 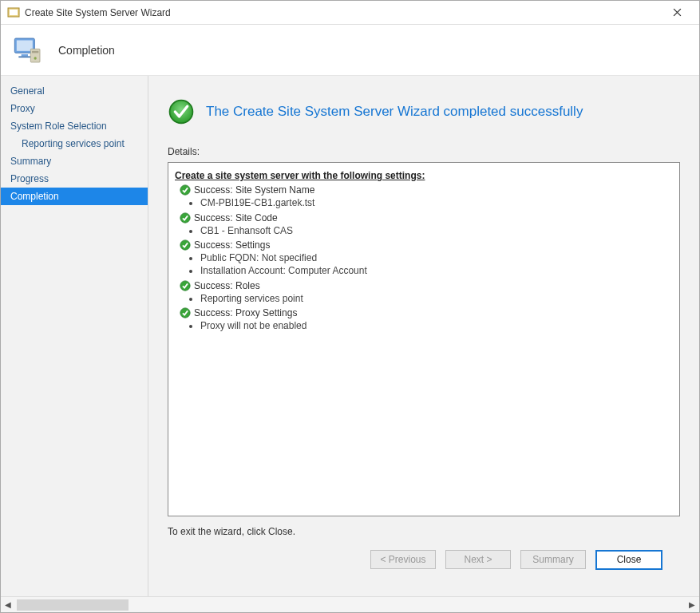 What do you see at coordinates (437, 326) in the screenshot?
I see `result-lines: Proxy will not be enabled` at bounding box center [437, 326].